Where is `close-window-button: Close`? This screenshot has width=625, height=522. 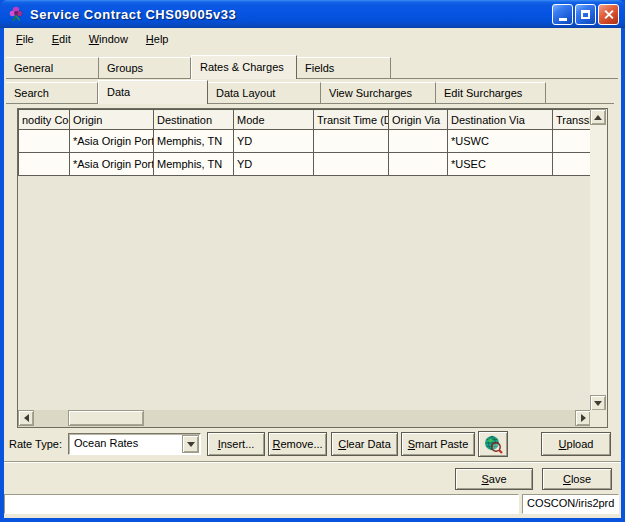
close-window-button: Close is located at coordinates (577, 479).